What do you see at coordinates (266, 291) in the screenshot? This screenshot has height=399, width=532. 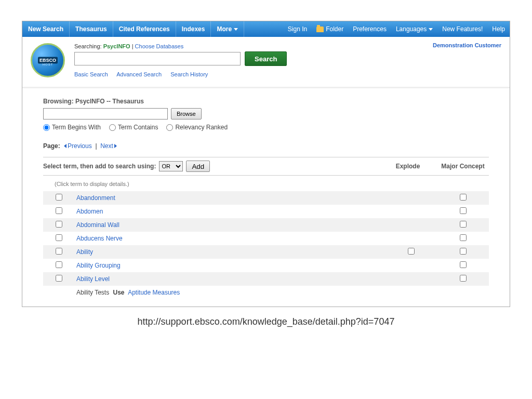 I see `use-reference-row: Ability Tests Use Aptitude Measures` at bounding box center [266, 291].